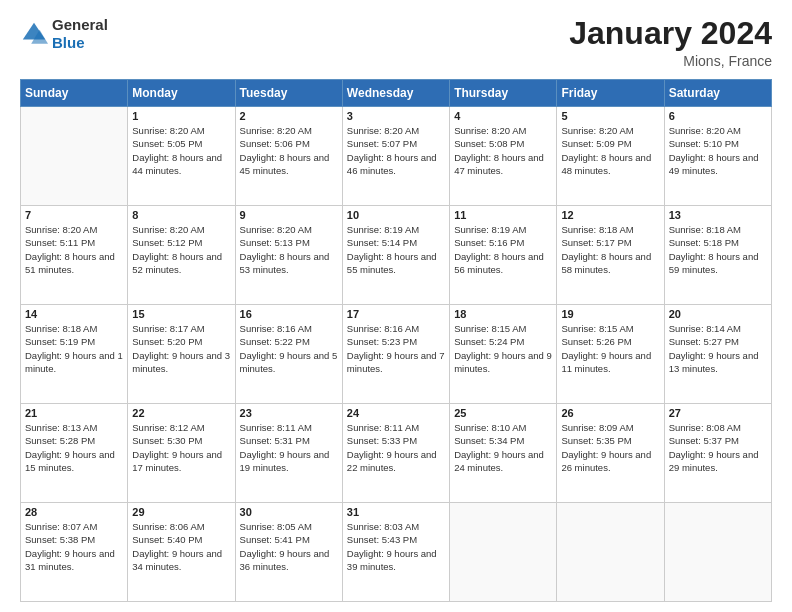 The height and width of the screenshot is (612, 792). What do you see at coordinates (718, 354) in the screenshot?
I see `calendar-cell: 20Sunrise: 8:14 AMSunset: 5:27 PMDayligh…` at bounding box center [718, 354].